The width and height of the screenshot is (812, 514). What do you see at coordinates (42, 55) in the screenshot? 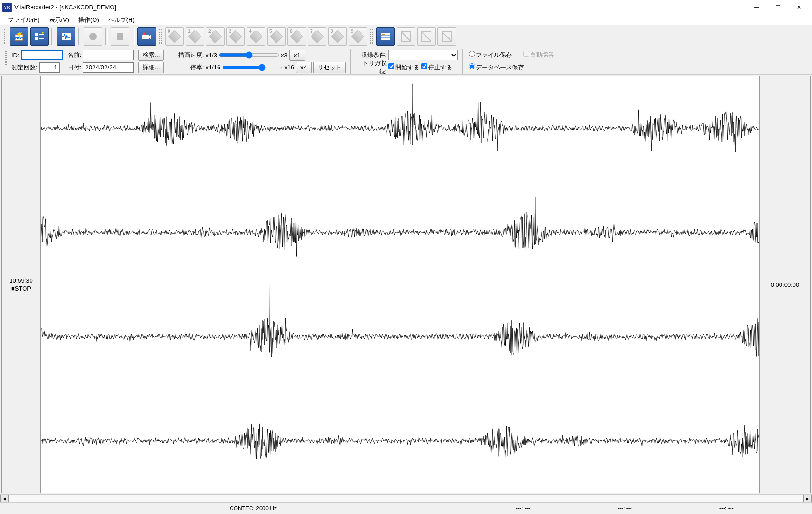
I see `id-input` at bounding box center [42, 55].